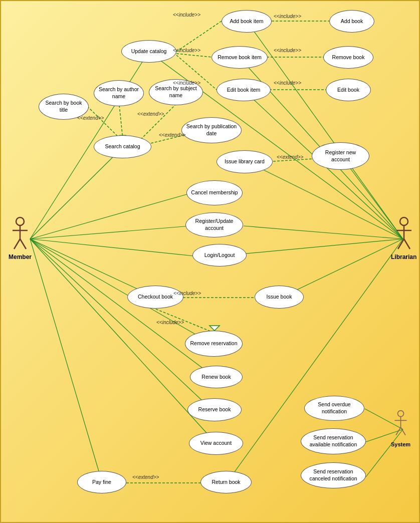 The height and width of the screenshot is (523, 420). Describe the element at coordinates (149, 51) in the screenshot. I see `use-case-update-catalog: Update catalog` at that location.